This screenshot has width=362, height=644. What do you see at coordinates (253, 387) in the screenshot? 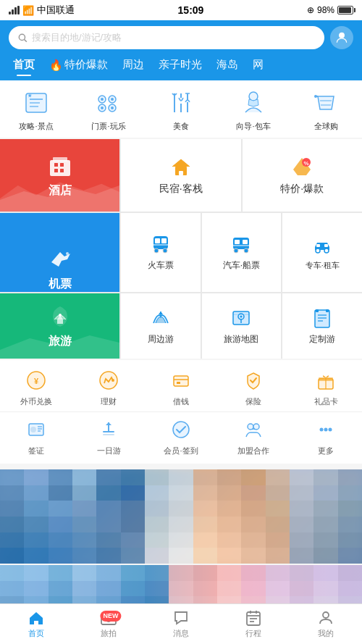
I see `service-insurance: 保险` at bounding box center [253, 387].